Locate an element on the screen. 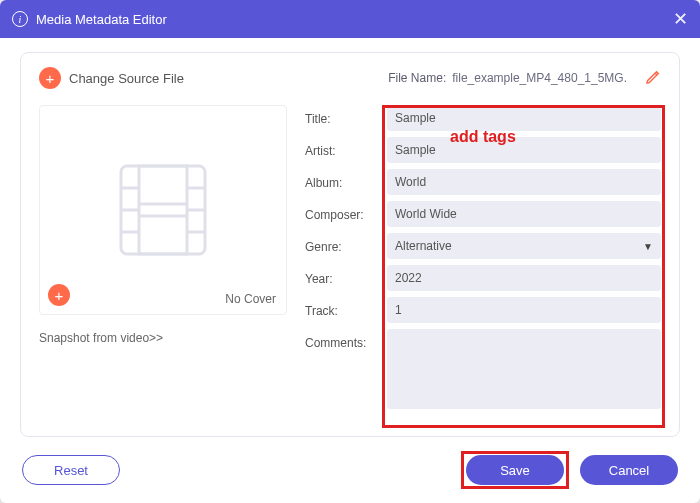 The width and height of the screenshot is (700, 503). composer-input is located at coordinates (524, 214).